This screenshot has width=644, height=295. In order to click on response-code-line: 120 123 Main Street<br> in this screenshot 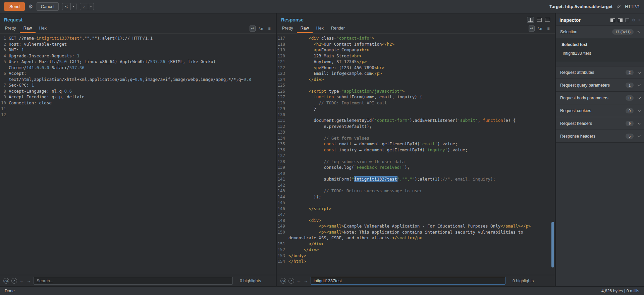, I will do `click(416, 56)`.